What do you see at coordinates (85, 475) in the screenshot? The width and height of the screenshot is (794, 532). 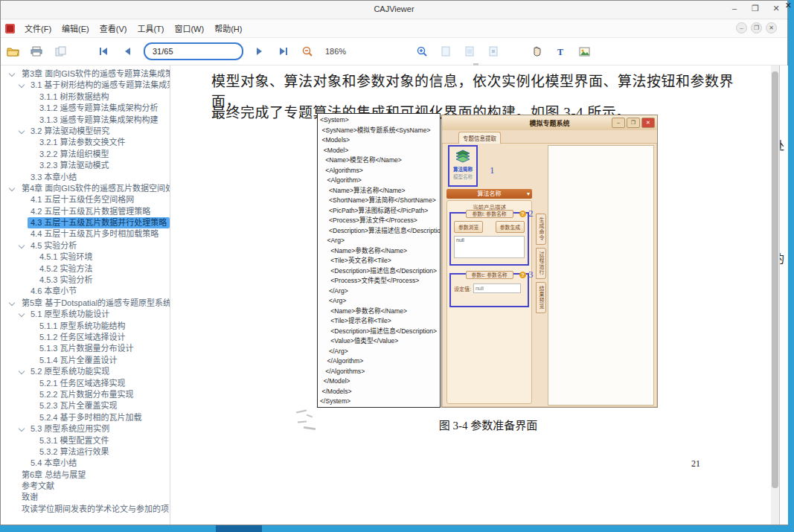 I see `toc-item: 第6章 总结与展望` at bounding box center [85, 475].